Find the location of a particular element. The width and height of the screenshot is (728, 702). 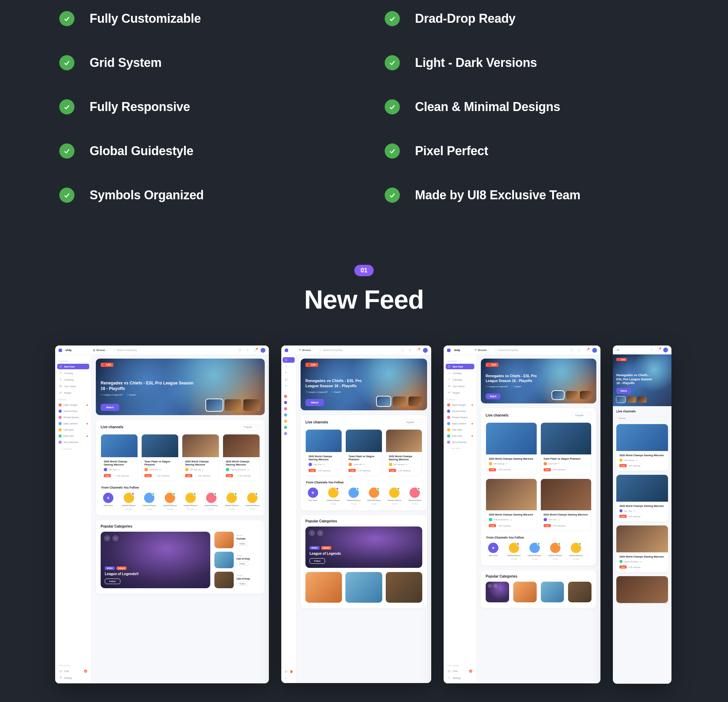

live-card: 2020 World Champs Gaming WarzoneGabriel … is located at coordinates (642, 549).